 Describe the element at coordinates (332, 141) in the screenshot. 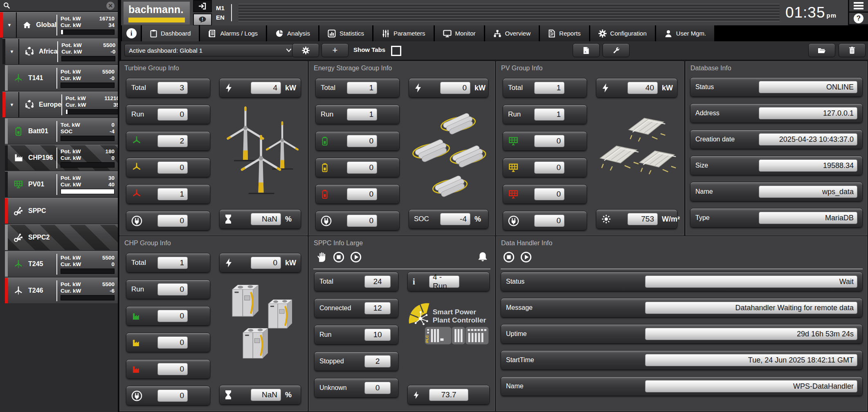

I see `battery-ok-icon` at that location.